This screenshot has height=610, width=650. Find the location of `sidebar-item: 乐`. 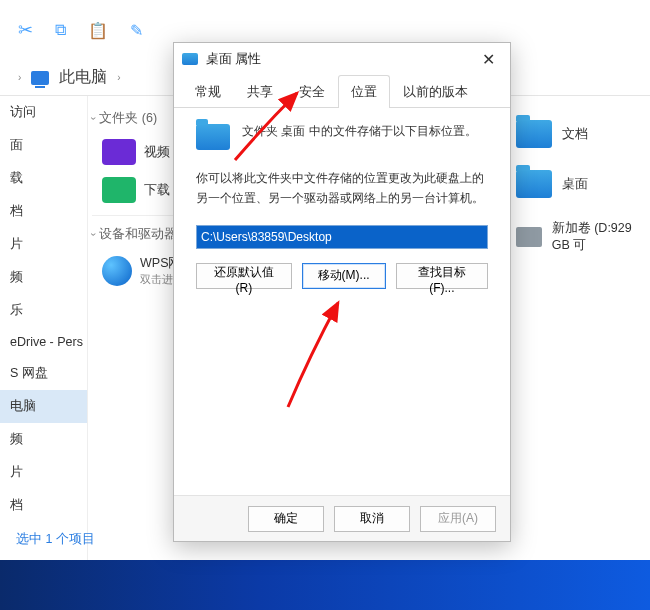

sidebar-item: 乐 is located at coordinates (44, 310).